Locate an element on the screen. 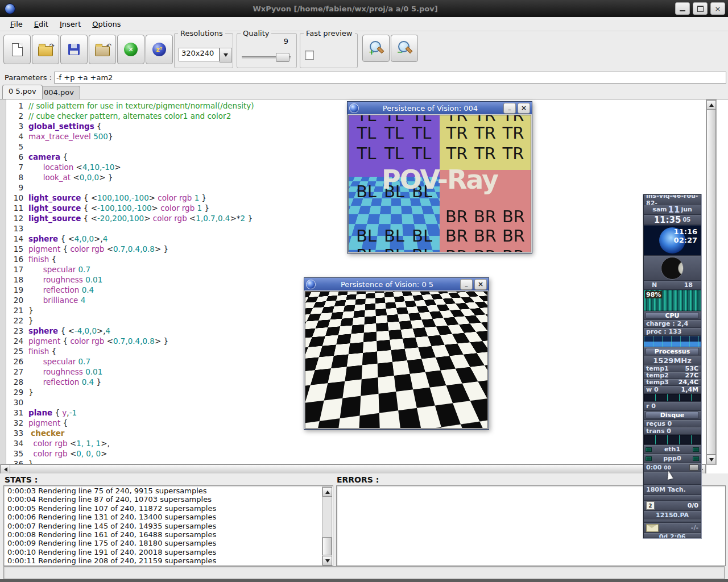 The image size is (728, 582). menu-edit: Edit is located at coordinates (41, 24).